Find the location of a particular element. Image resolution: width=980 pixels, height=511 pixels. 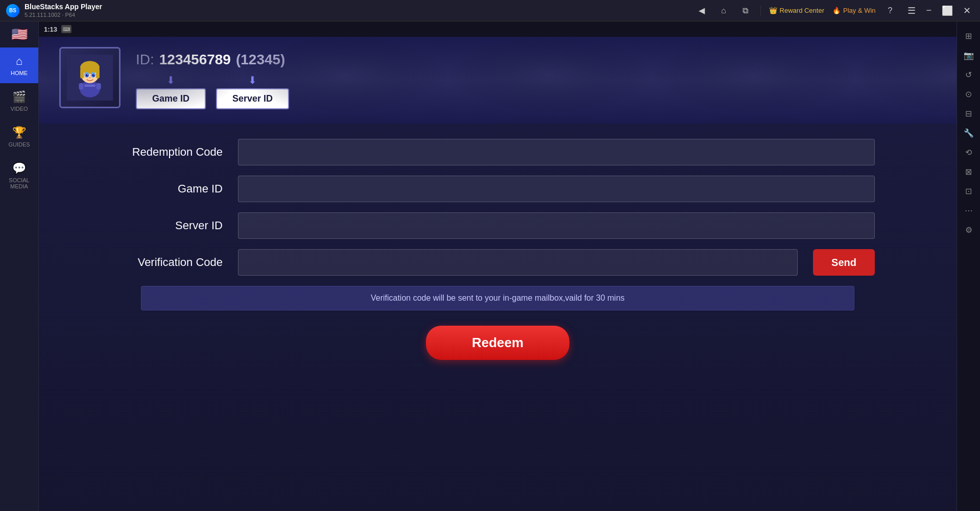

time-bar: 1:13 ⌨ is located at coordinates (497, 29).